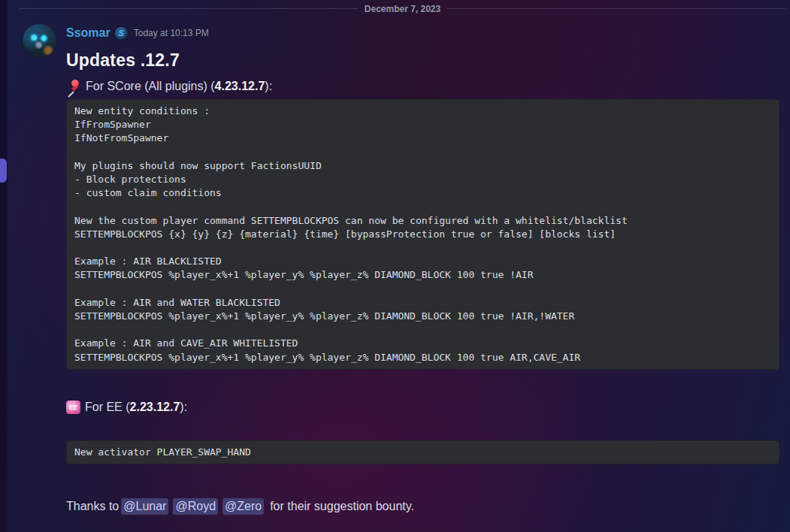 This screenshot has height=532, width=790. Describe the element at coordinates (244, 506) in the screenshot. I see `mention-zero: @Zero` at that location.